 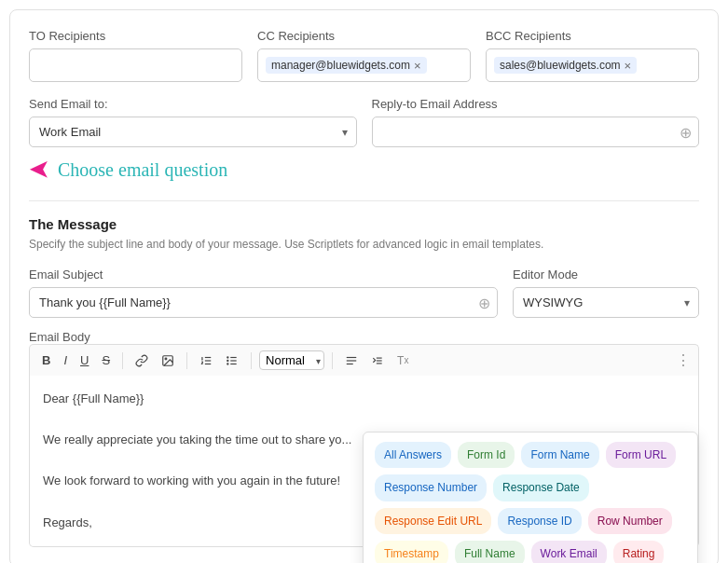 I want to click on clear-format-button: Tx, so click(x=403, y=361).